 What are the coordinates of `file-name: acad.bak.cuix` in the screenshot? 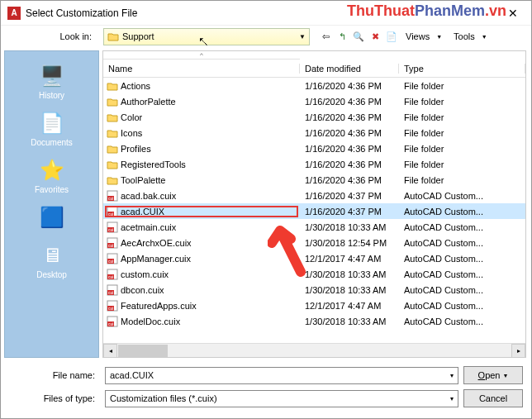 It's located at (149, 196).